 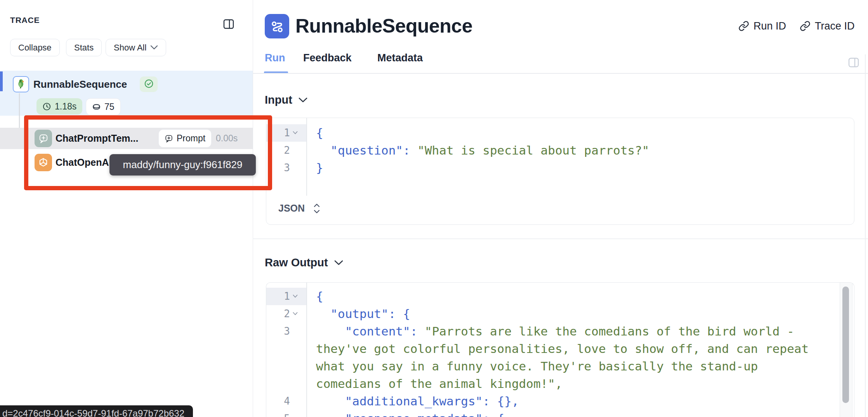 I want to click on tabs-divider, so click(x=561, y=73).